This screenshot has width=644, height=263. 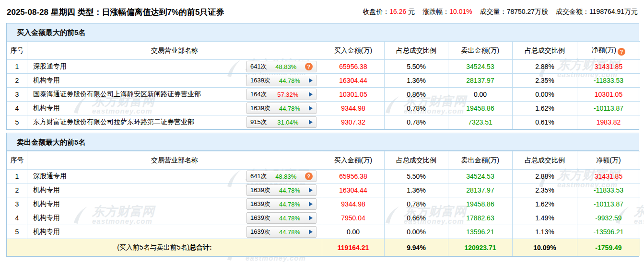 I want to click on branch-name: 深股通专用, so click(x=50, y=66).